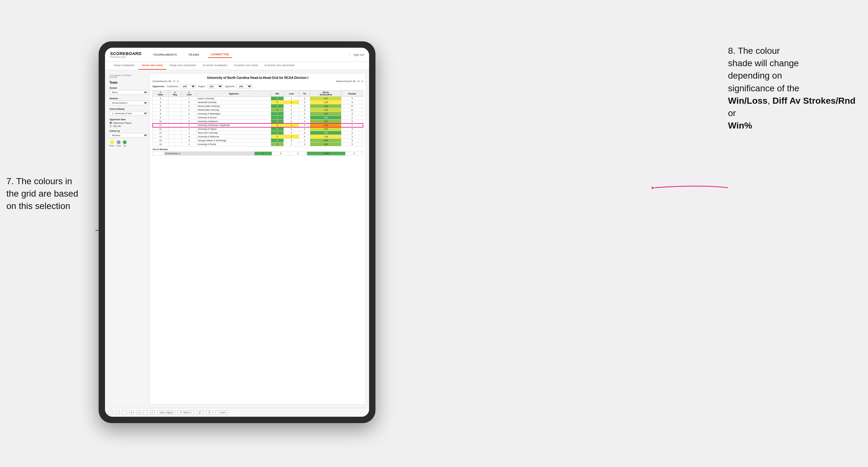 The width and height of the screenshot is (868, 467). Describe the element at coordinates (160, 94) in the screenshot. I see `col-rank: #Rank` at that location.